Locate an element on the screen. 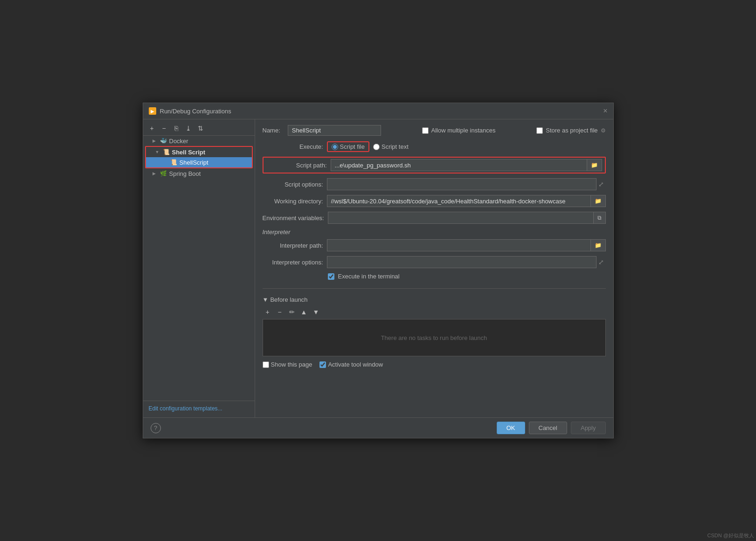 The image size is (756, 541). interpreter-path-browse-button: 📁 is located at coordinates (598, 245).